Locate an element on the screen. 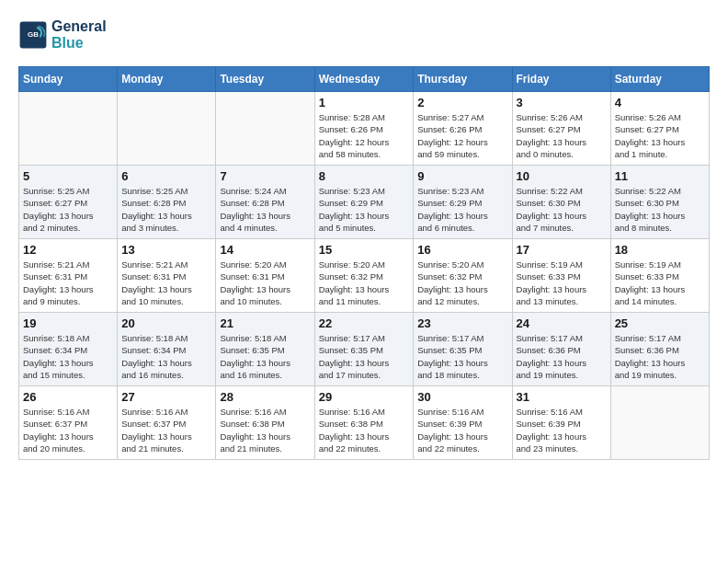 This screenshot has height=563, width=728. calendar-cell: 24Sunrise: 5:17 AM Sunset: 6:36 PM Dayli… is located at coordinates (561, 350).